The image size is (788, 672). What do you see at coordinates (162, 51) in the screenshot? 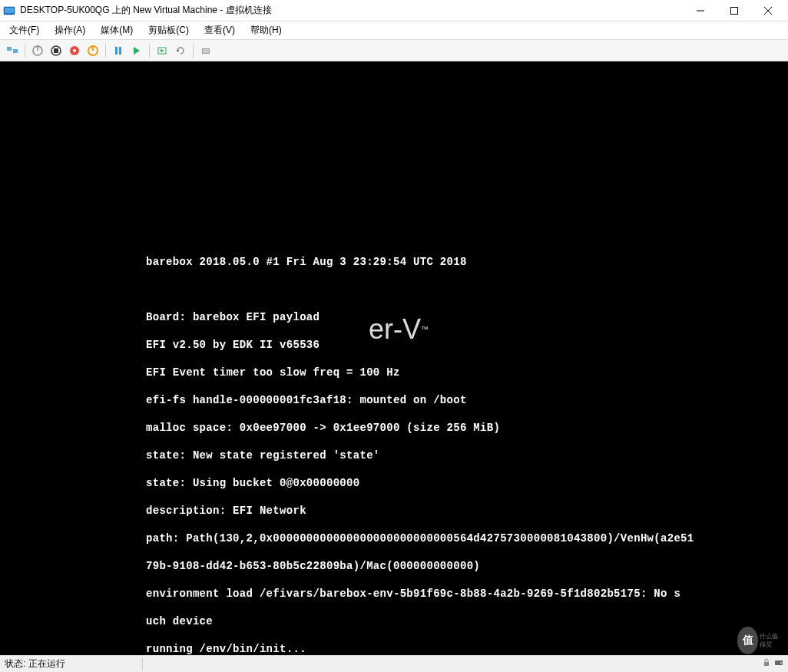
I see `checkpoint-icon` at bounding box center [162, 51].